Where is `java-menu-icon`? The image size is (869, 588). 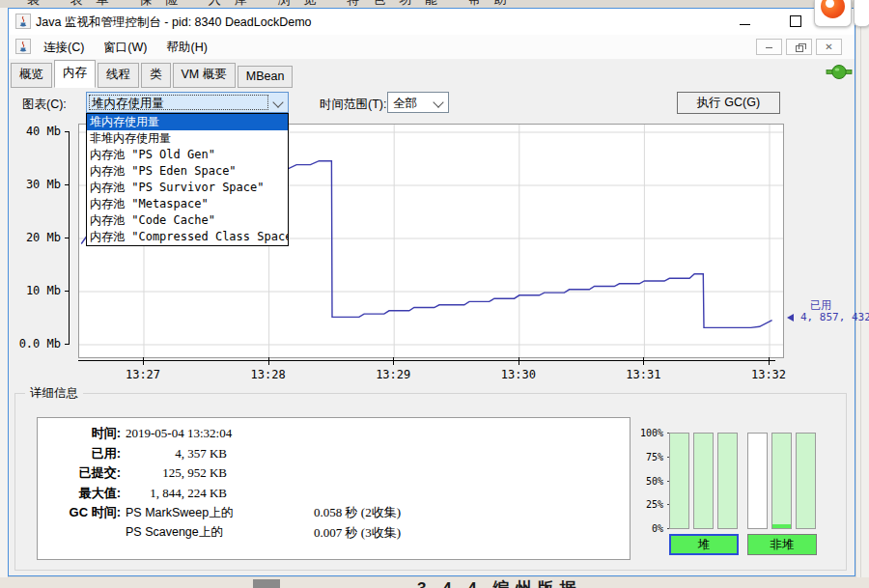 java-menu-icon is located at coordinates (23, 46).